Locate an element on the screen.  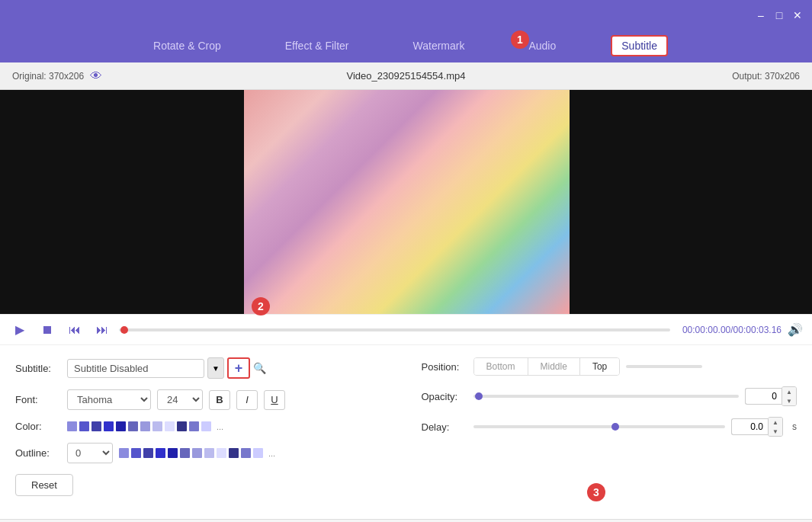
delay-row: Delay: ▲ ▼ s is located at coordinates (610, 427).